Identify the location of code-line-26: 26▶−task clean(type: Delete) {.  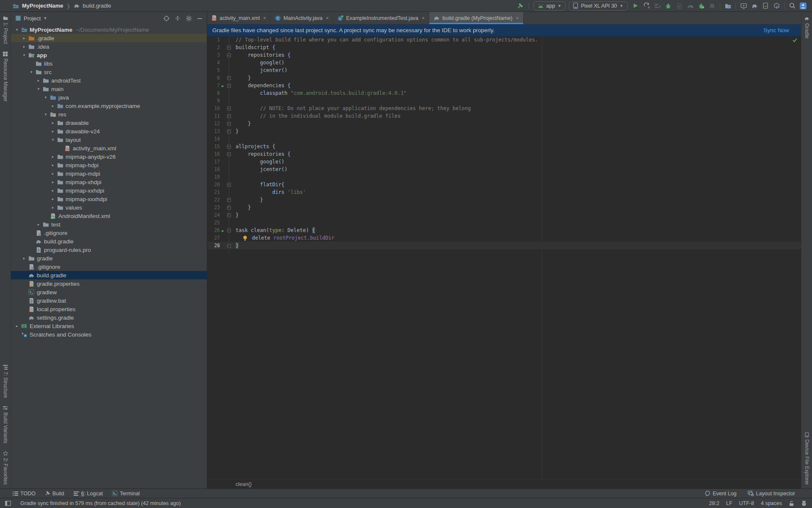
(504, 230).